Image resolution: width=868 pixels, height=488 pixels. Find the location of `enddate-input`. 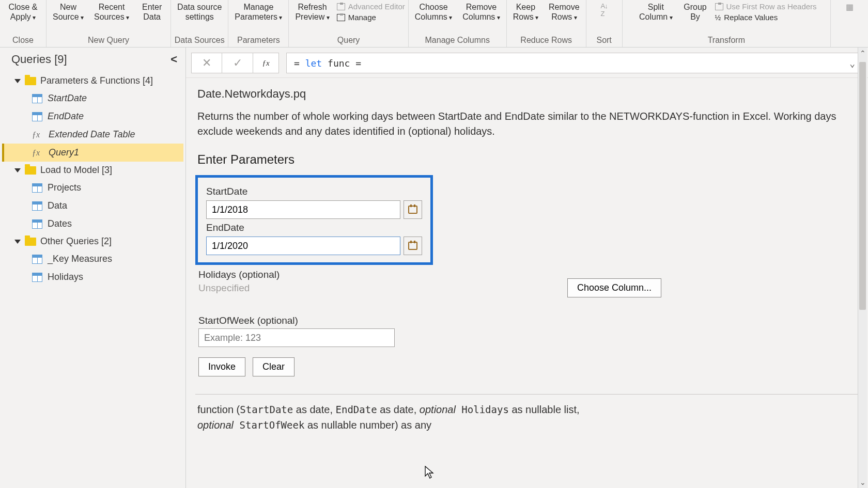

enddate-input is located at coordinates (303, 246).